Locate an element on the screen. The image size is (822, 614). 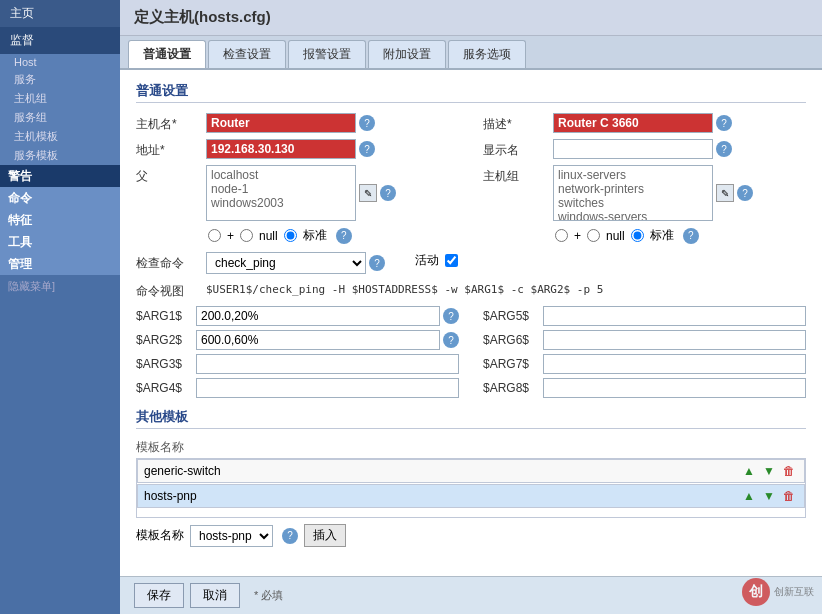
radio-plus-right is located at coordinates (562, 236).